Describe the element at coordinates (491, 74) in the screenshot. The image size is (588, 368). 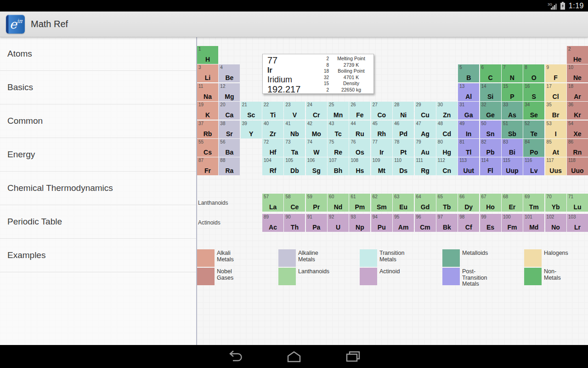
I see `element-cell-C: 6C` at that location.